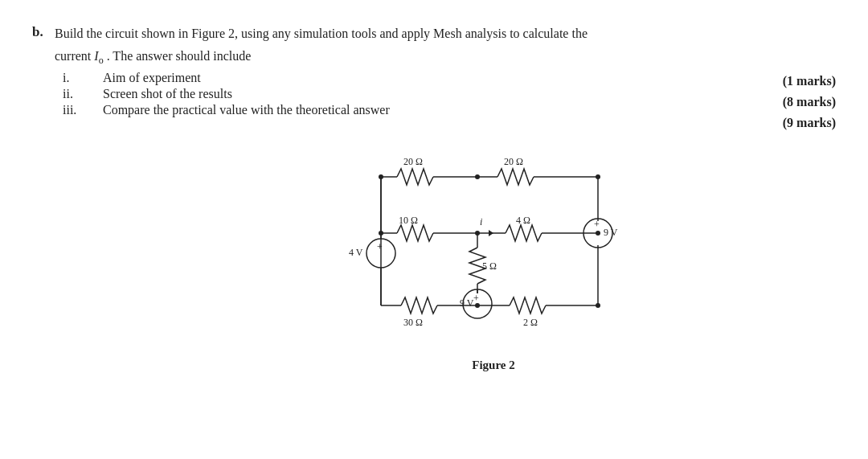 The width and height of the screenshot is (868, 459). Describe the element at coordinates (445, 57) in the screenshot. I see `question-intro-line2: current Io . The answer should include` at that location.